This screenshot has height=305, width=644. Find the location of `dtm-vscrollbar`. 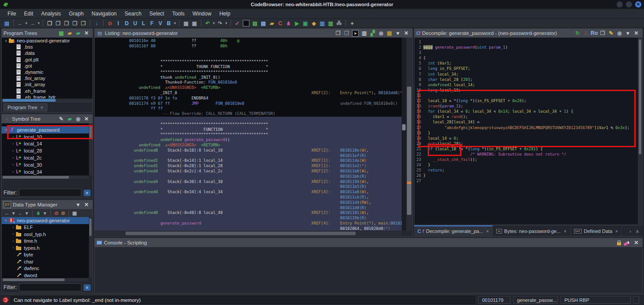

dtm-vscrollbar is located at coordinates (90, 248).